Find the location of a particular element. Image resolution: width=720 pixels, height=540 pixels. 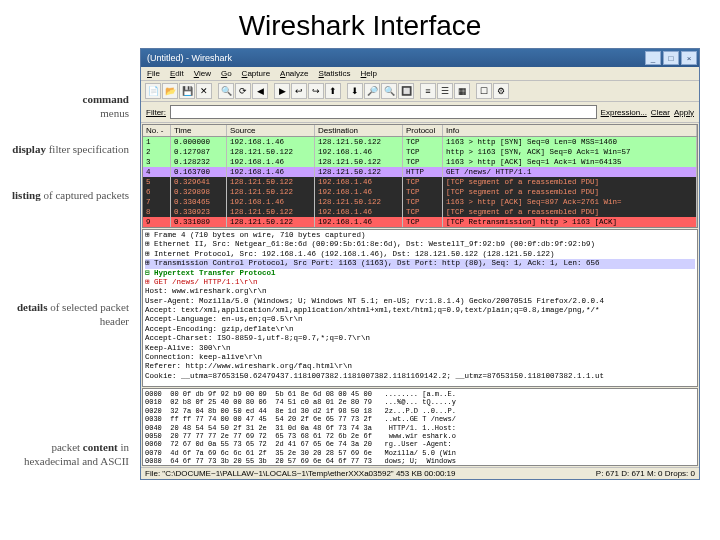

http-header-referer: Referer: http://www.wireshark.org/faq.ht… is located at coordinates (420, 366).